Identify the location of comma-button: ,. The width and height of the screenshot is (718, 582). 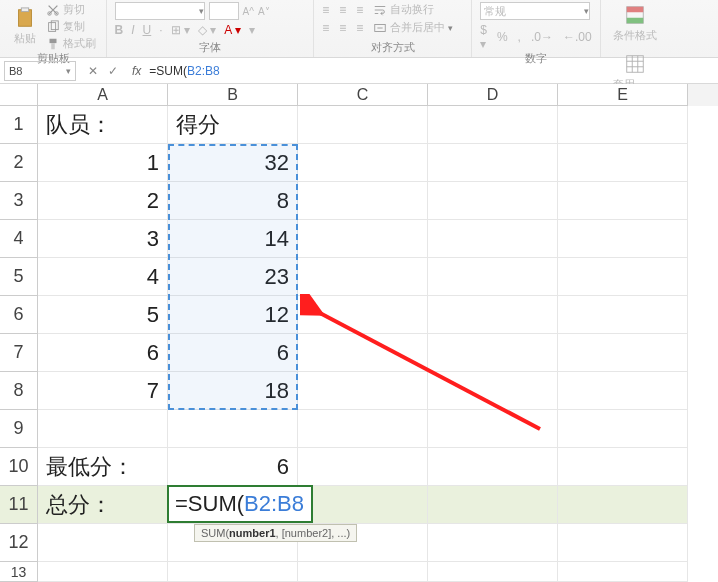
(520, 37).